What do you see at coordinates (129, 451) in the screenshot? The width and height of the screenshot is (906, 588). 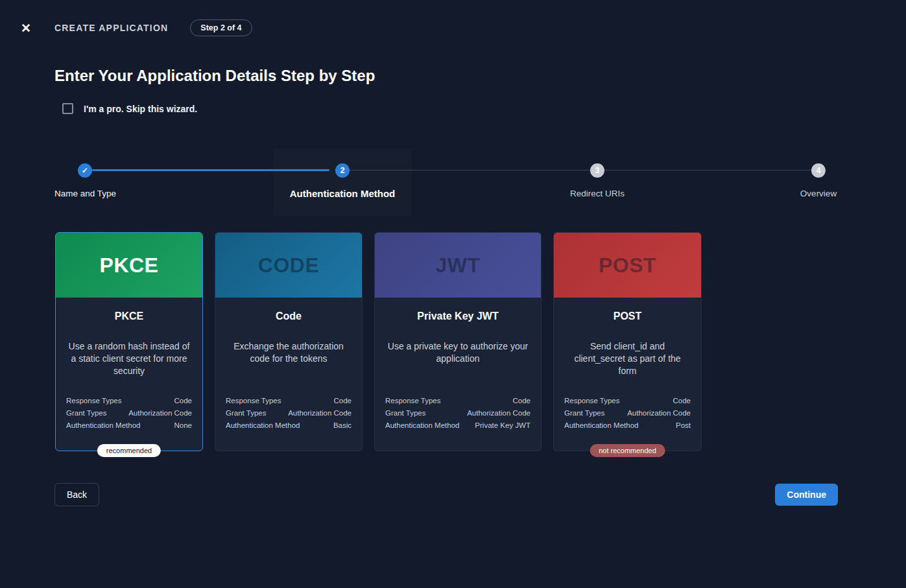 I see `recommended-badge: recommended` at bounding box center [129, 451].